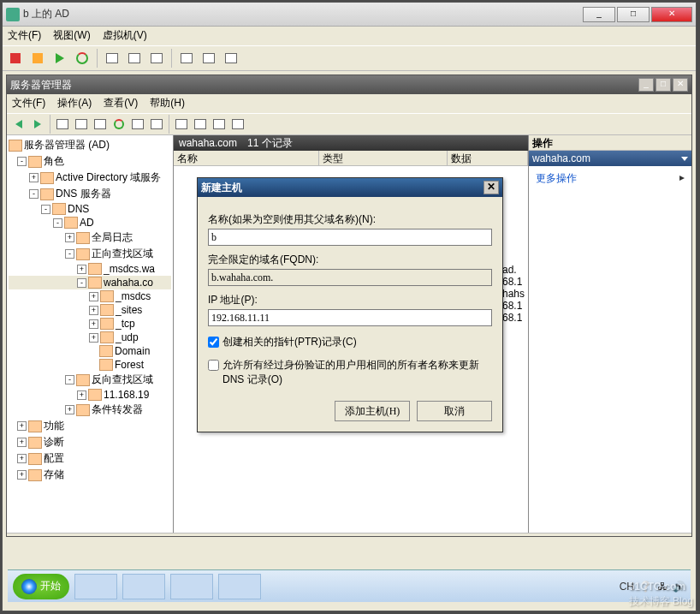  Describe the element at coordinates (90, 474) in the screenshot. I see `tree-storage: +存储` at that location.